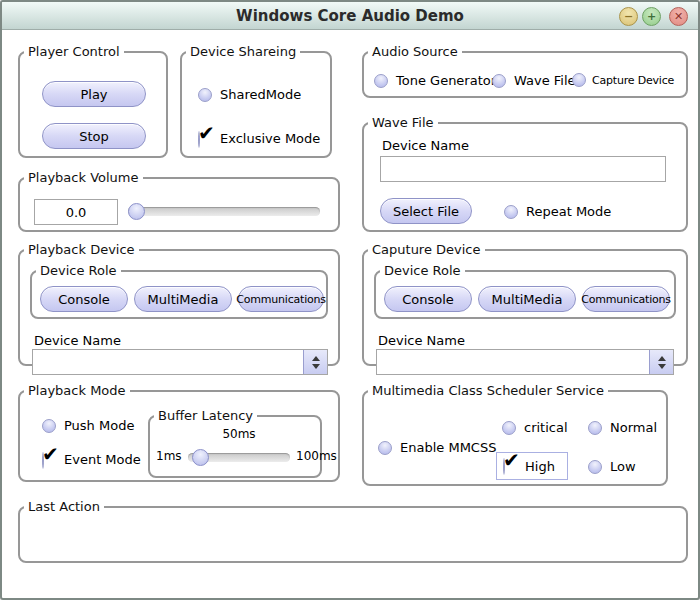 Image resolution: width=700 pixels, height=600 pixels. Describe the element at coordinates (84, 178) in the screenshot. I see `playback-volume-title: Playback Volume` at that location.